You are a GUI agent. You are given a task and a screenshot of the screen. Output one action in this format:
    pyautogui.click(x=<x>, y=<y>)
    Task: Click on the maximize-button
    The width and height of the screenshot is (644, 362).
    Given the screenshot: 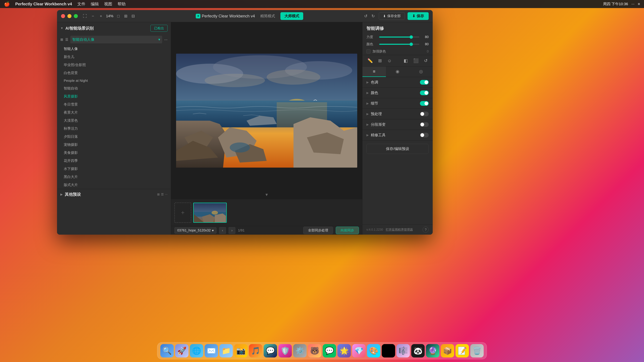 What is the action you would take?
    pyautogui.click(x=76, y=16)
    